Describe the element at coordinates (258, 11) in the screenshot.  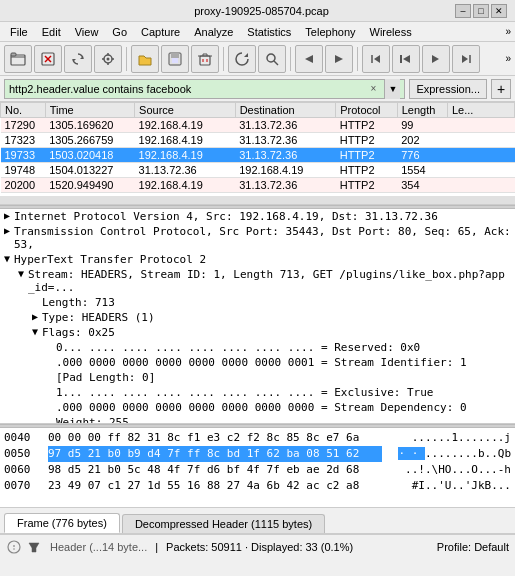
I see `title-bar: proxy-190925-085704.pcap – □ ✕` at that location.